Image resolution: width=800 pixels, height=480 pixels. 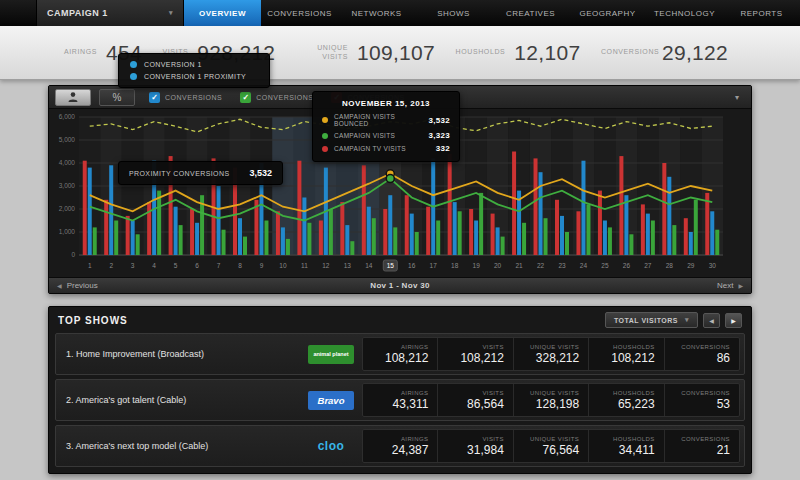 What do you see at coordinates (68, 116) in the screenshot?
I see `svg-text: 6,000` at bounding box center [68, 116].